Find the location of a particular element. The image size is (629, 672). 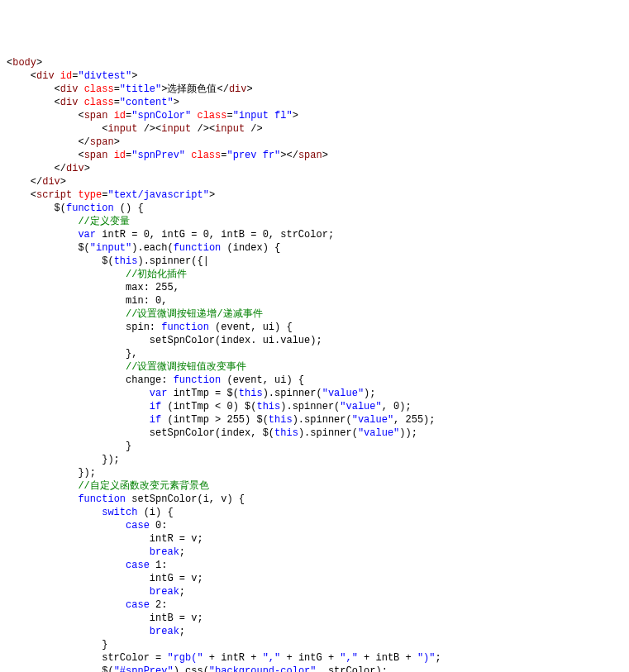

code-line: $("#spnPrev").css("background-color", st… is located at coordinates (314, 668).